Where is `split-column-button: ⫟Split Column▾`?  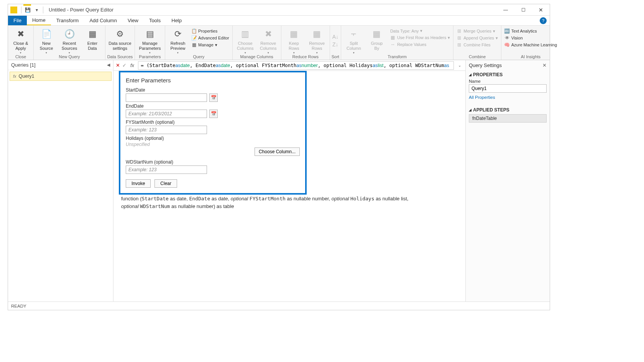 split-column-button: ⫟Split Column▾ is located at coordinates (354, 41).